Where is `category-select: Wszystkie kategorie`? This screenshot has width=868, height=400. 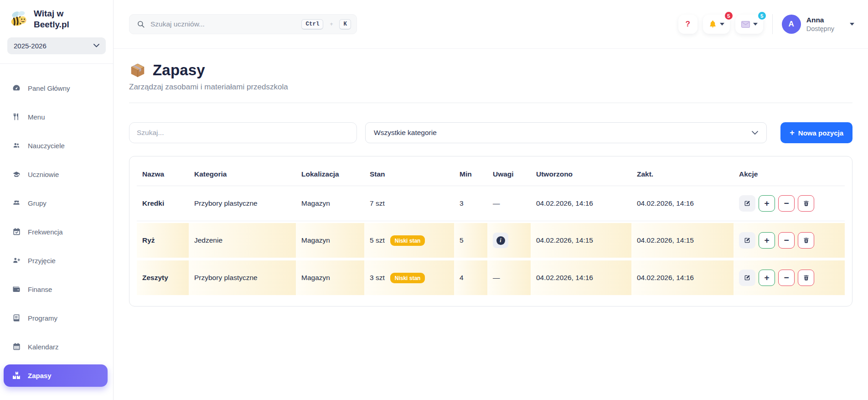 category-select: Wszystkie kategorie is located at coordinates (566, 133).